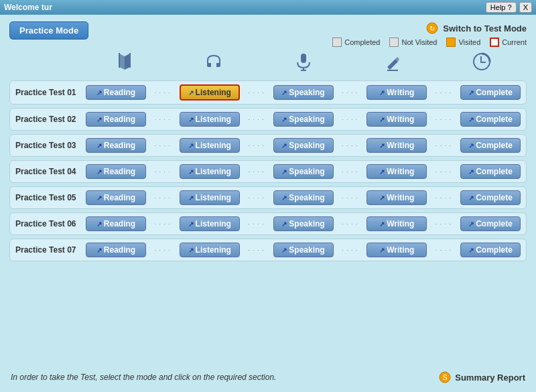 The height and width of the screenshot is (392, 536). What do you see at coordinates (268, 145) in the screenshot?
I see `test-row: Practice Test 03↗Reading· · · ·↗Listenin…` at bounding box center [268, 145].